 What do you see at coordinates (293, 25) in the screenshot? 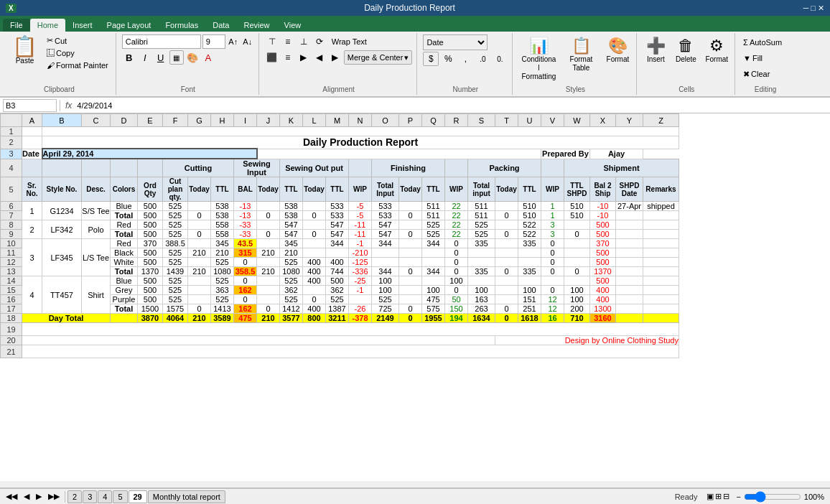
I see `tab-view: View` at bounding box center [293, 25].